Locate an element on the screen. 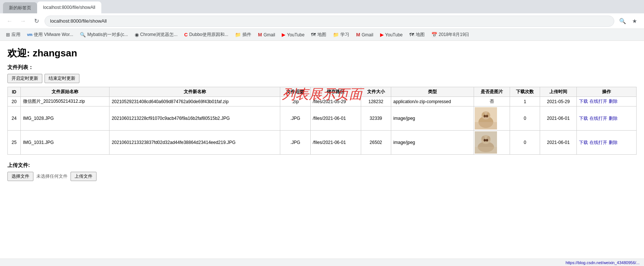 This screenshot has width=644, height=266. bookmark-chrome-label: Chrome浏览器怎... is located at coordinates (159, 35).